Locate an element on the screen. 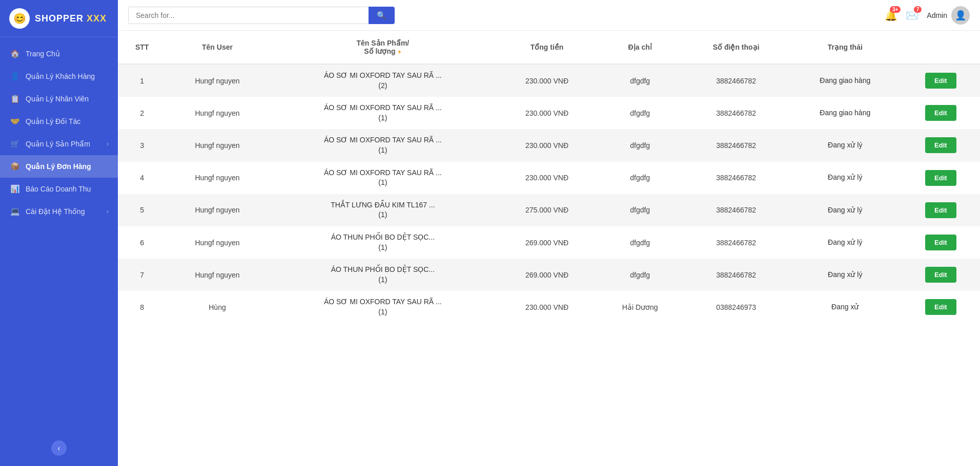  sidebar-item-quan-ly-san-pham: 🛒 Quản Lý Sản Phẩm › is located at coordinates (59, 144).